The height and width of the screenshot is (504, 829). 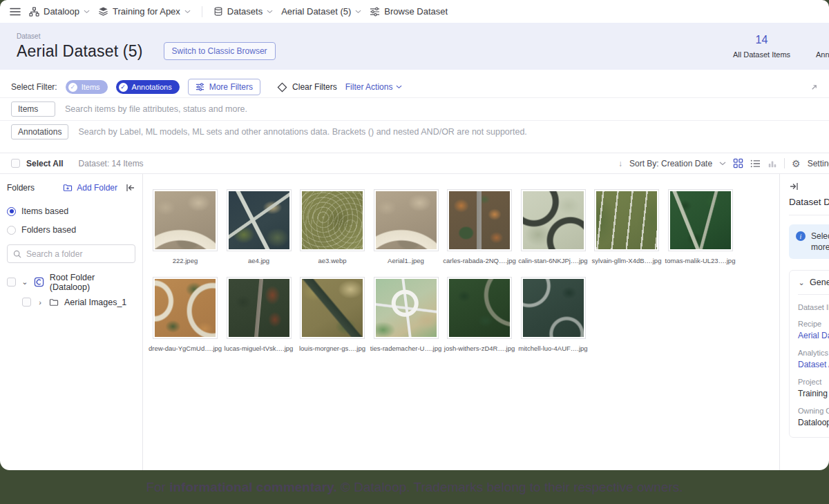 What do you see at coordinates (671, 164) in the screenshot?
I see `sort-by-dropdown: Sort By: Creation Date` at bounding box center [671, 164].